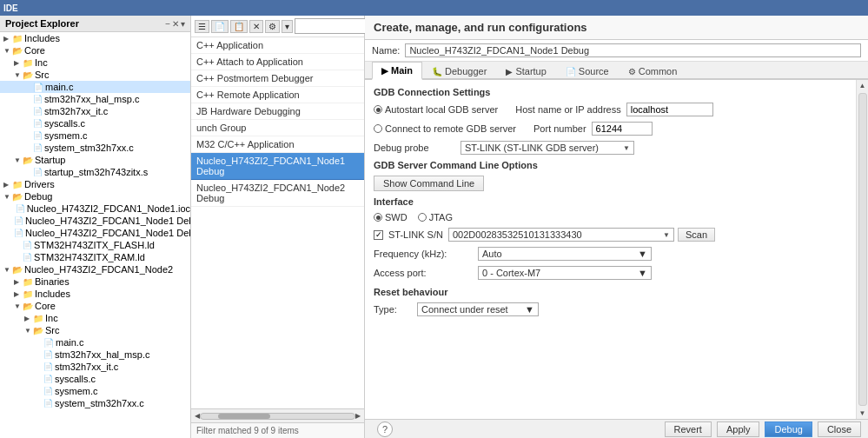  I want to click on show-command-line-btn: Show Command Line, so click(429, 183).